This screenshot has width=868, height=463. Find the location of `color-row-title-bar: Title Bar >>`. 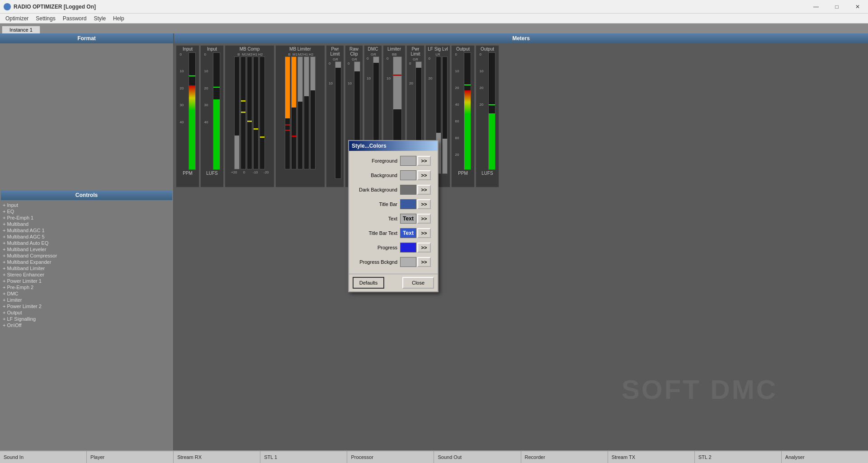

color-row-title-bar: Title Bar >> is located at coordinates (393, 204).